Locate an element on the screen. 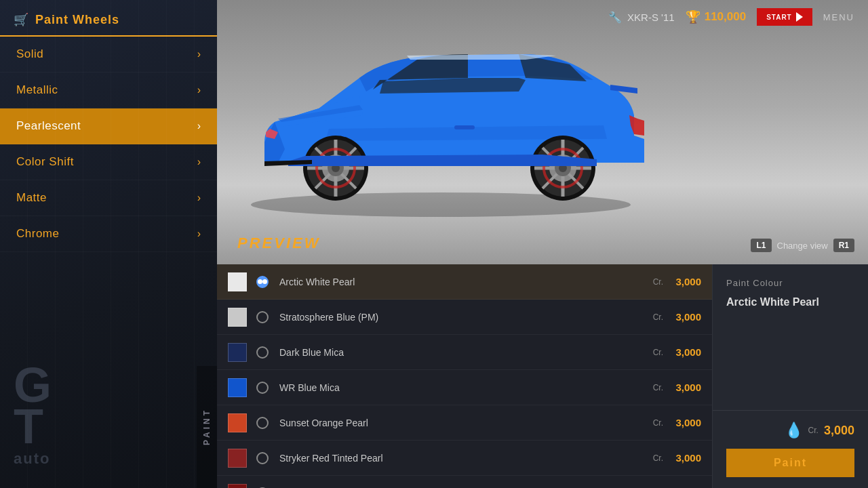 Image resolution: width=868 pixels, height=488 pixels. list-item: Dark Red Pearl Cr. 3,000 is located at coordinates (465, 482).